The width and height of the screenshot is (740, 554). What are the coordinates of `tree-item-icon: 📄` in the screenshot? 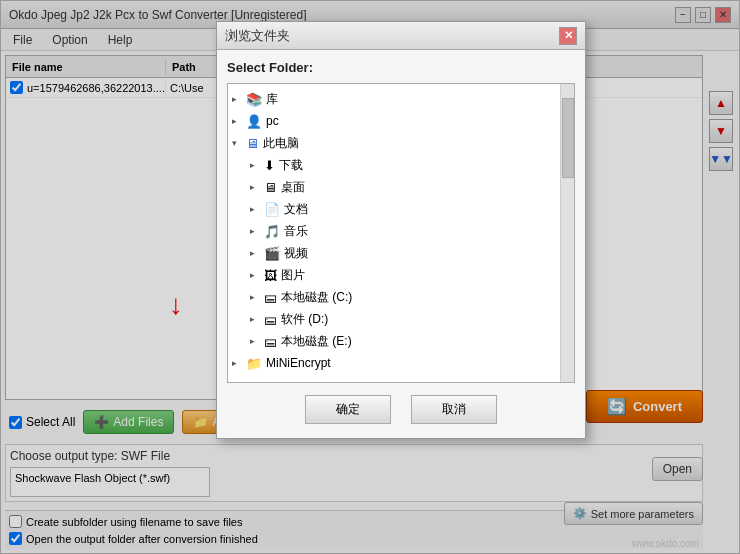 It's located at (272, 210).